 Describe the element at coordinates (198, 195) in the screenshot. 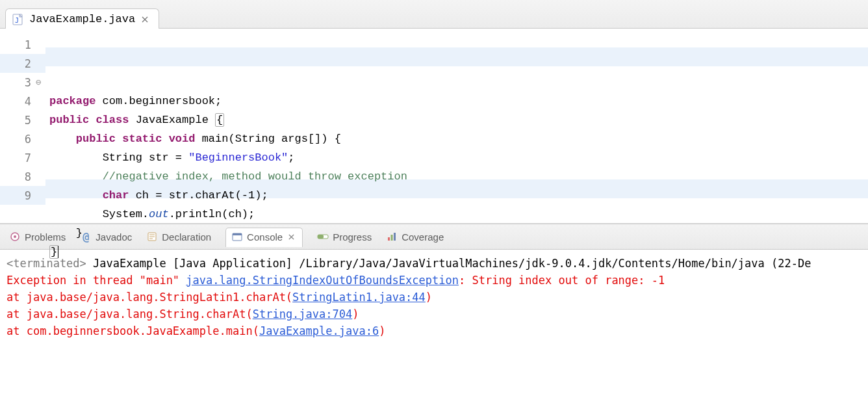

I see `stmt: ch = str.charAt(-1);` at that location.